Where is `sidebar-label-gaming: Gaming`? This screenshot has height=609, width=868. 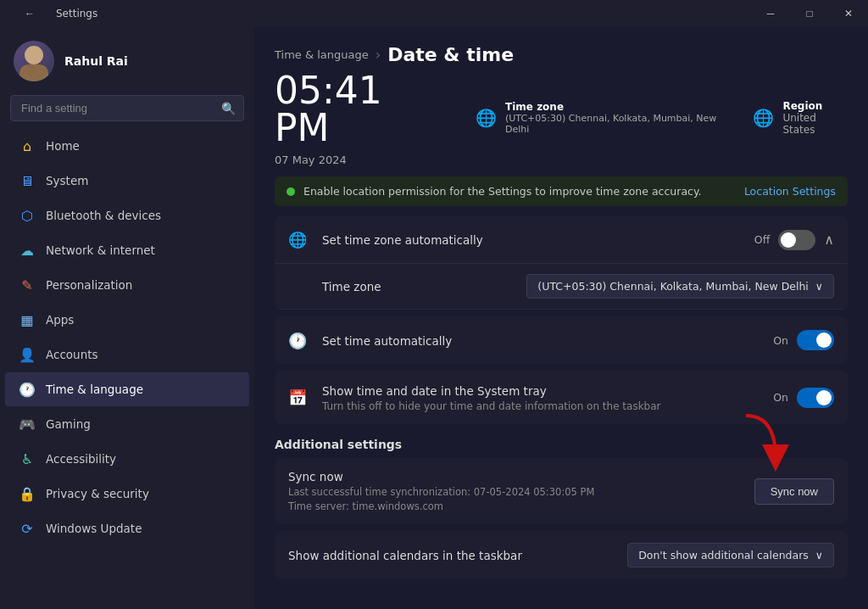 sidebar-label-gaming: Gaming is located at coordinates (68, 424).